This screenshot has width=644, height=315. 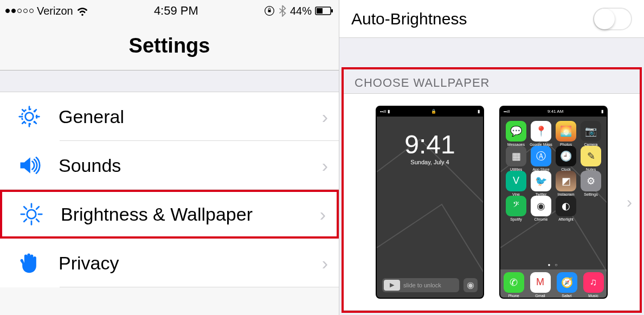 What do you see at coordinates (29, 165) in the screenshot?
I see `speaker-icon` at bounding box center [29, 165].